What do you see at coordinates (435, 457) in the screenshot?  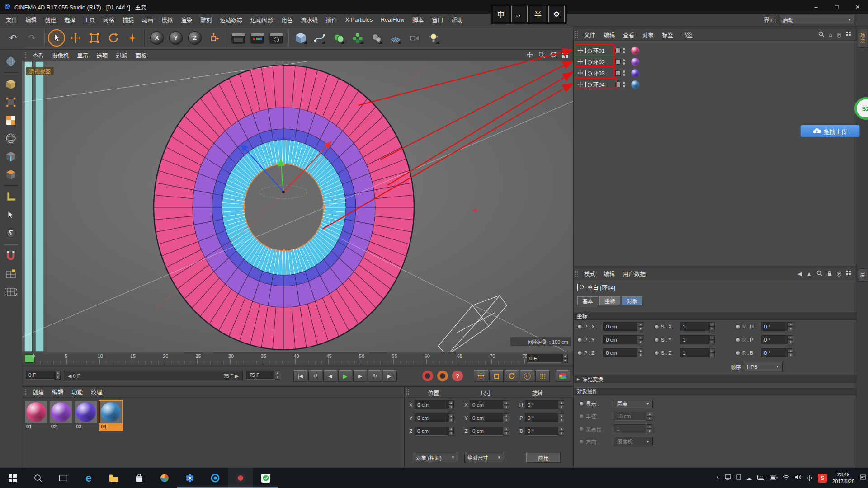 I see `position-mode-dropdown: 对象 (相对)▼` at bounding box center [435, 457].